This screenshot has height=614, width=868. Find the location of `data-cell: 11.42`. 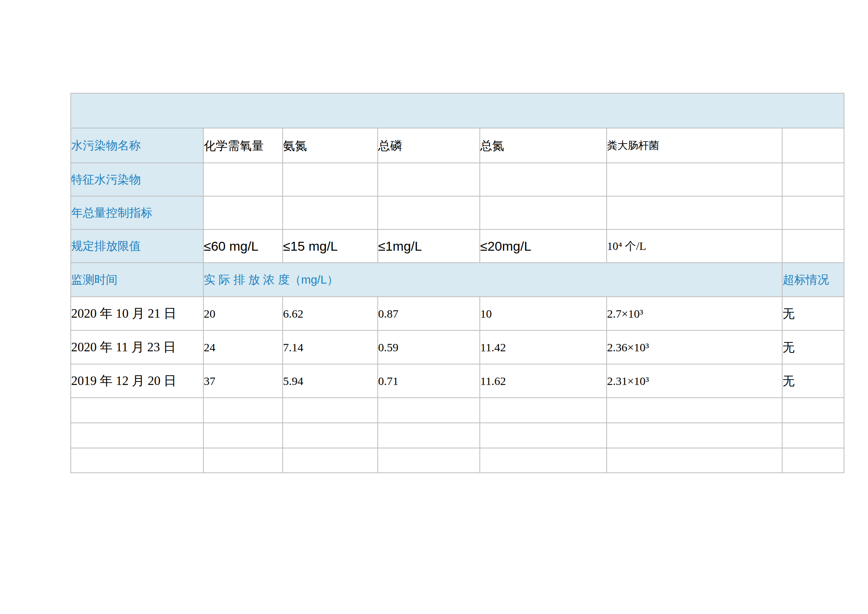

data-cell: 11.42 is located at coordinates (543, 347).